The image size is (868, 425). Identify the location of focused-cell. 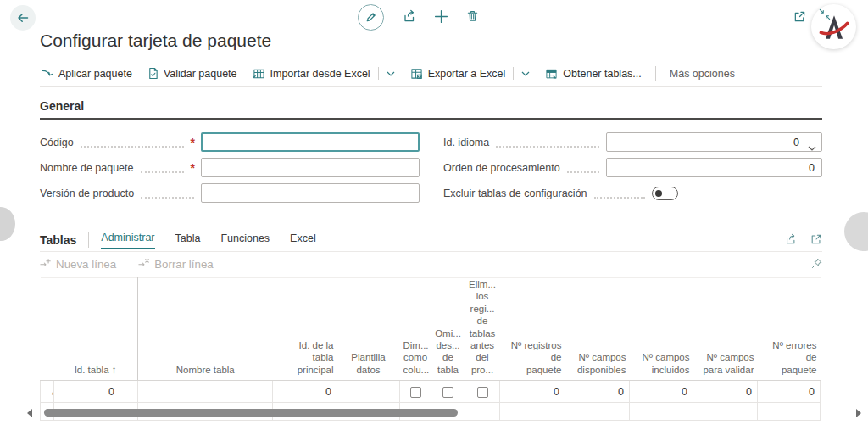
(129, 392).